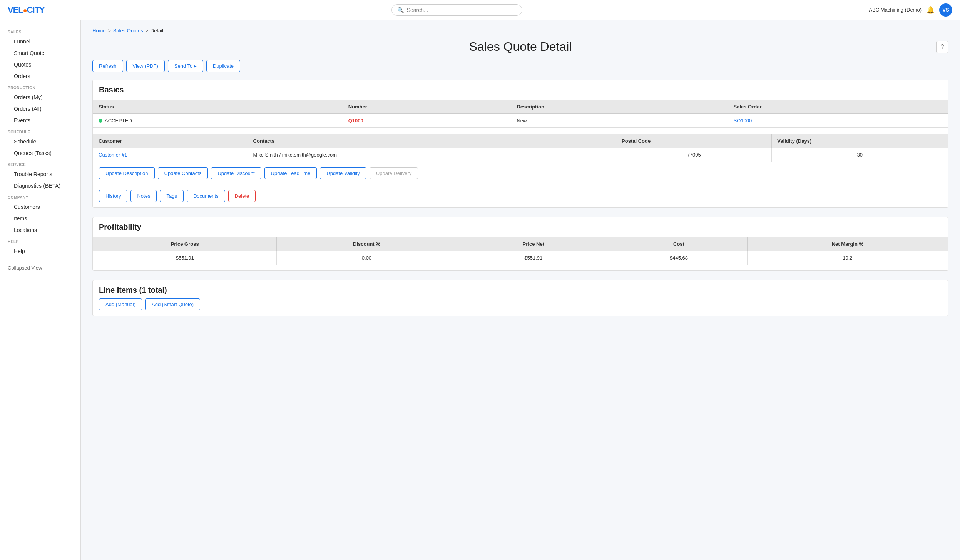 The width and height of the screenshot is (960, 560). I want to click on line-items-title: Line Items (1 total), so click(133, 290).